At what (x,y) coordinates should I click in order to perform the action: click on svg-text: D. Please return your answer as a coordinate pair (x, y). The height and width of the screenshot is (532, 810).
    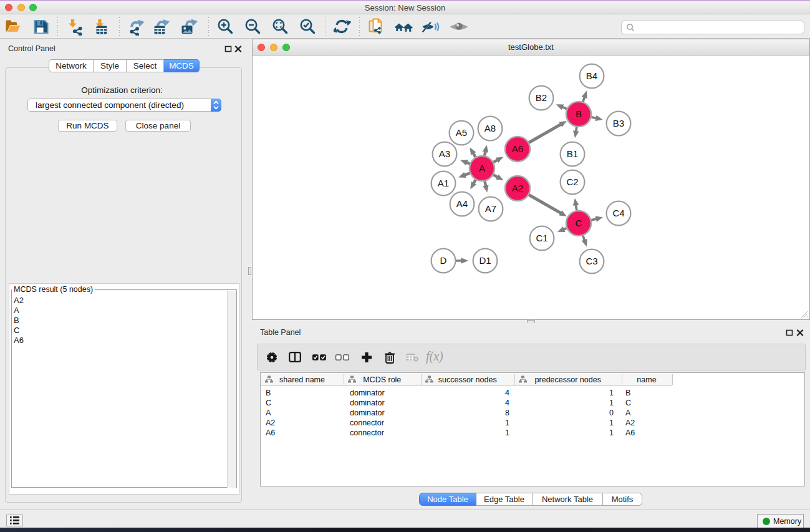
    Looking at the image, I should click on (444, 261).